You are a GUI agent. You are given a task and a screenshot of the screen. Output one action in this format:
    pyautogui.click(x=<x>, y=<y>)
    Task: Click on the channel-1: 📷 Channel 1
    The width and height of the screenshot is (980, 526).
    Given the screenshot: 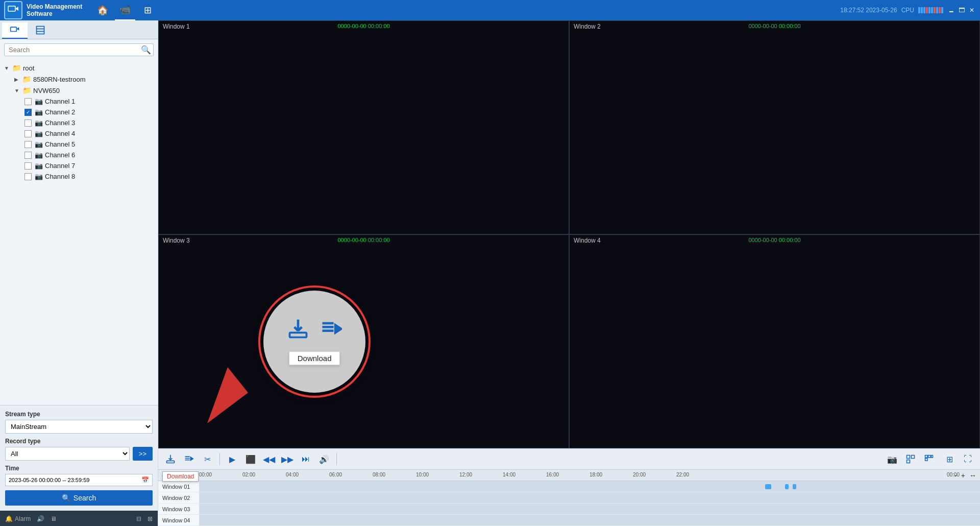 What is the action you would take?
    pyautogui.click(x=89, y=101)
    